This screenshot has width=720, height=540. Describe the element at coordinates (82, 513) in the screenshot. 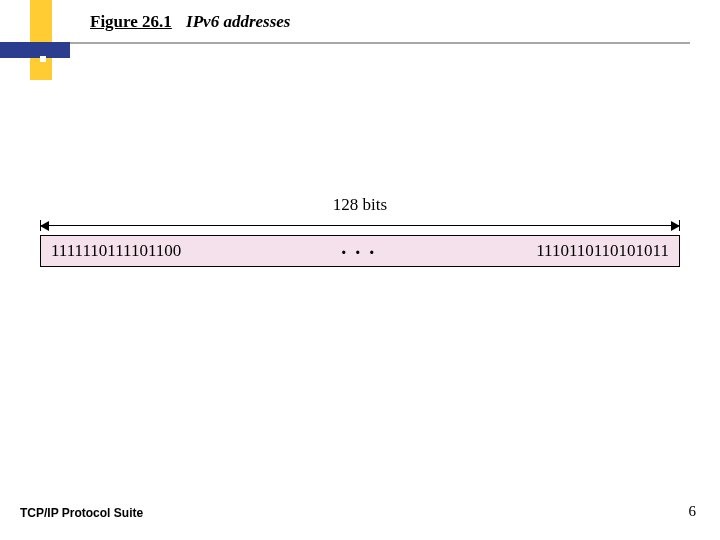

I see `footer-text: TCP/IP Protocol Suite` at that location.